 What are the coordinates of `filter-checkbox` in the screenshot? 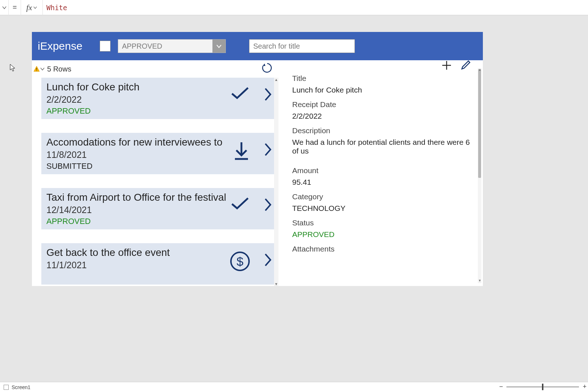 It's located at (105, 46).